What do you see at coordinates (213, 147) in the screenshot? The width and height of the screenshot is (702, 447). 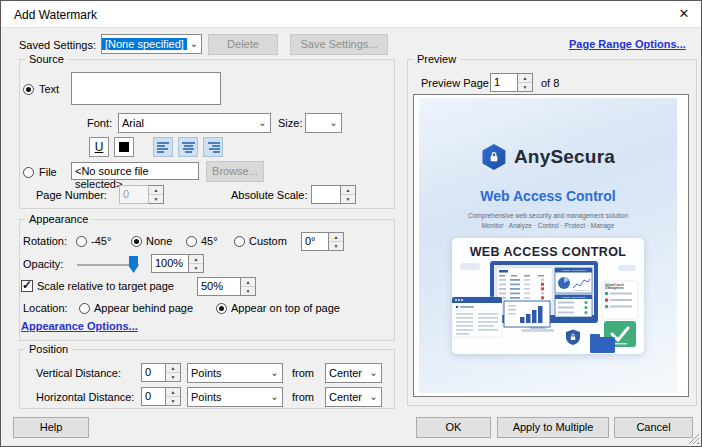 I see `align-right-button` at bounding box center [213, 147].